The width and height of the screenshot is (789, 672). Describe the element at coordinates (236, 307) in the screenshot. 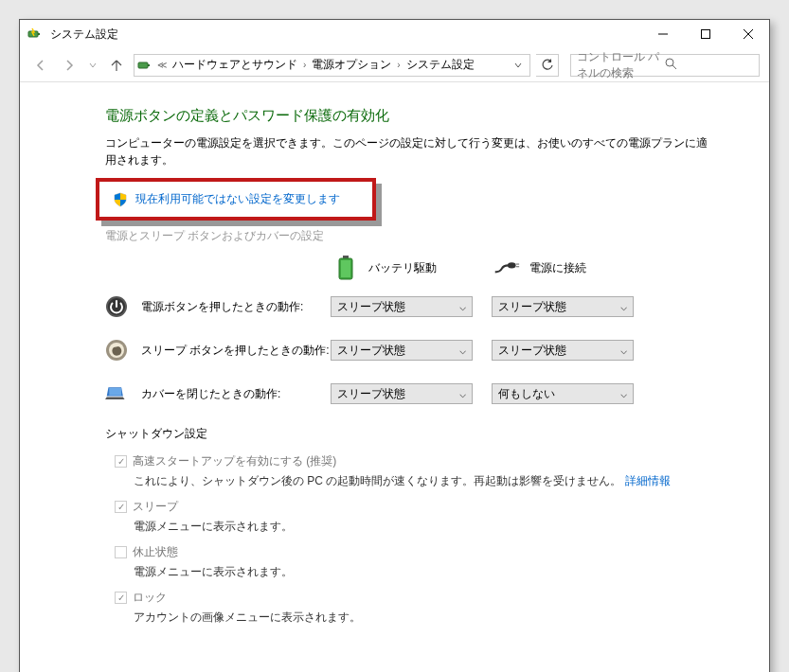

I see `row-label: 電源ボタンを押したときの動作:` at that location.